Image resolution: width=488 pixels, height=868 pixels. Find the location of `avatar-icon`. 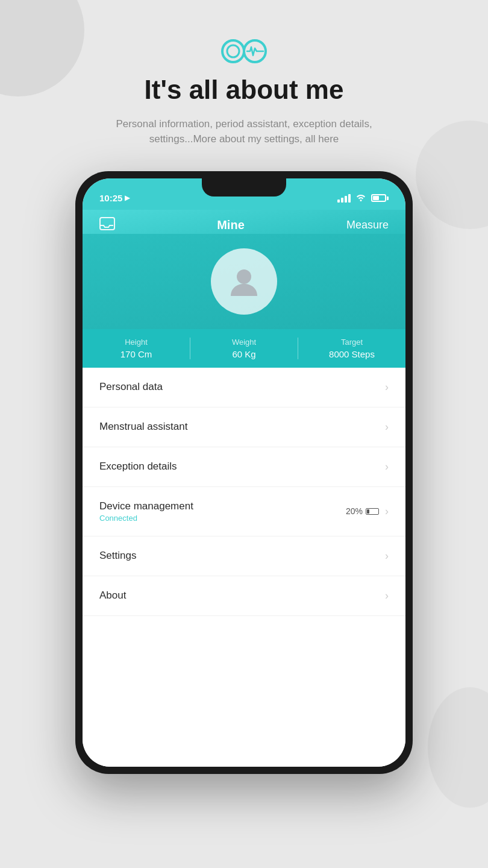

avatar-icon is located at coordinates (244, 281).